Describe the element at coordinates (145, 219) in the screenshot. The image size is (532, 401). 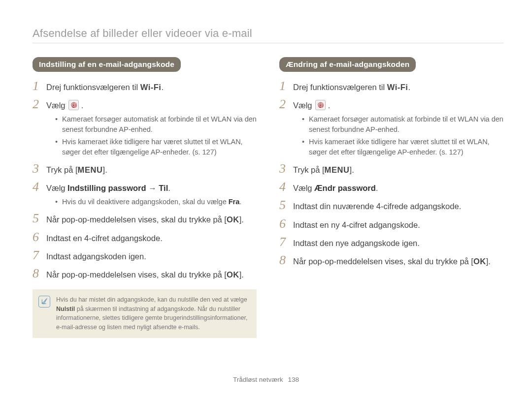
I see `step-5: 5 Når pop-op-meddelelsen vises, skal du …` at that location.